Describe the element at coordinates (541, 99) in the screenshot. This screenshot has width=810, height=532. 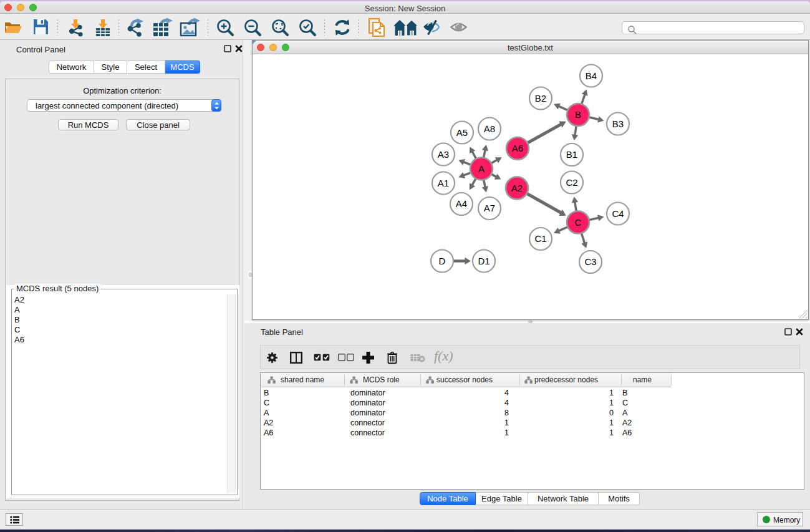
I see `svg-text: B2` at that location.